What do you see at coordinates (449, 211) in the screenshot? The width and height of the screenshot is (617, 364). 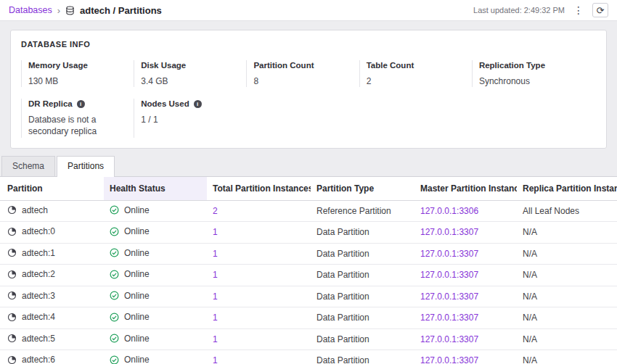 I see `master-instance-link: 127.0.0.1:3306` at bounding box center [449, 211].